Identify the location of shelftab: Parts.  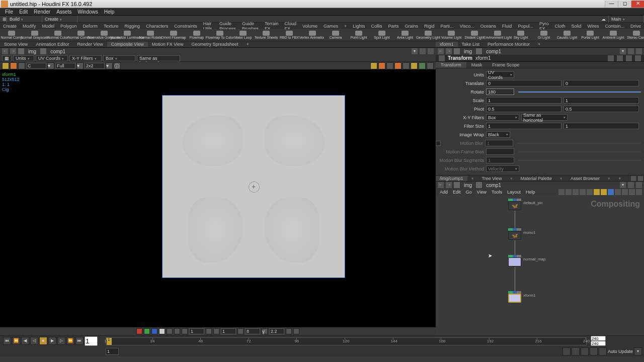
(393, 26).